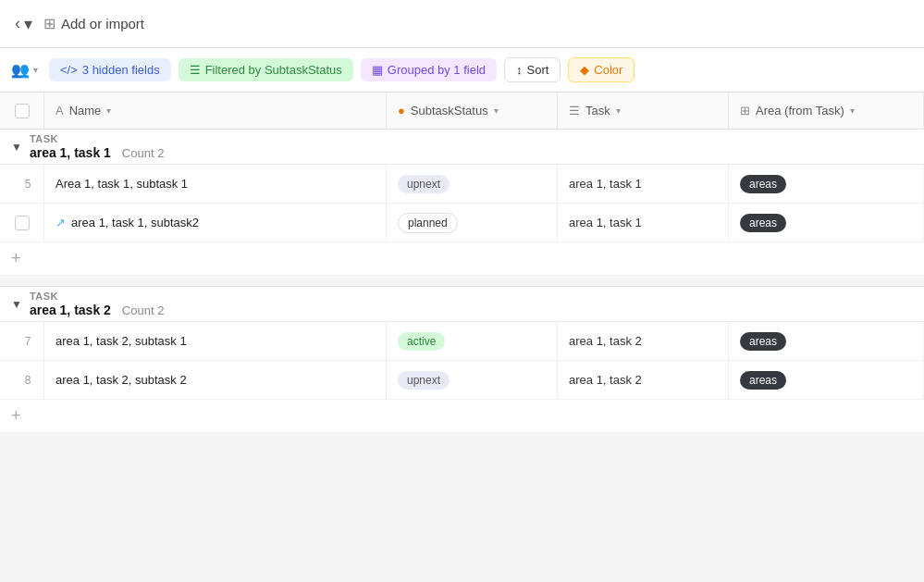 This screenshot has width=924, height=582. I want to click on name-col-chevron: ▾, so click(109, 111).